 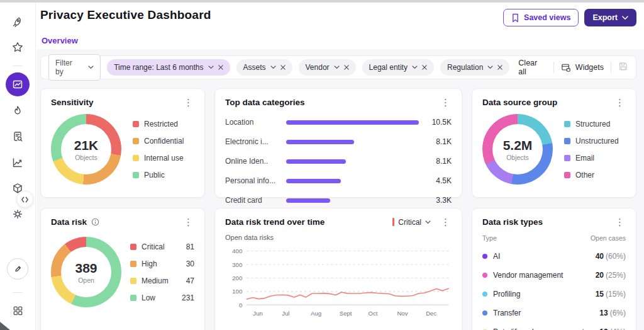 What do you see at coordinates (18, 310) in the screenshot?
I see `apps-grid-icon` at bounding box center [18, 310].